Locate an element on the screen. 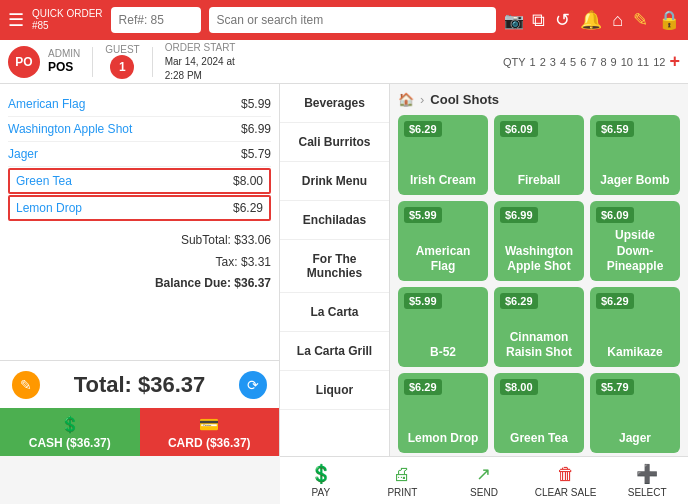 The width and height of the screenshot is (688, 504). home-breadcrumb-icon: 🏠 is located at coordinates (406, 100).